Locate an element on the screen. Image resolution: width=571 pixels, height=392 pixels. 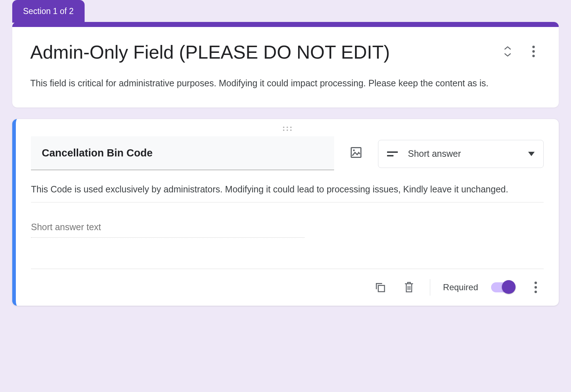
delete-button is located at coordinates (409, 287).